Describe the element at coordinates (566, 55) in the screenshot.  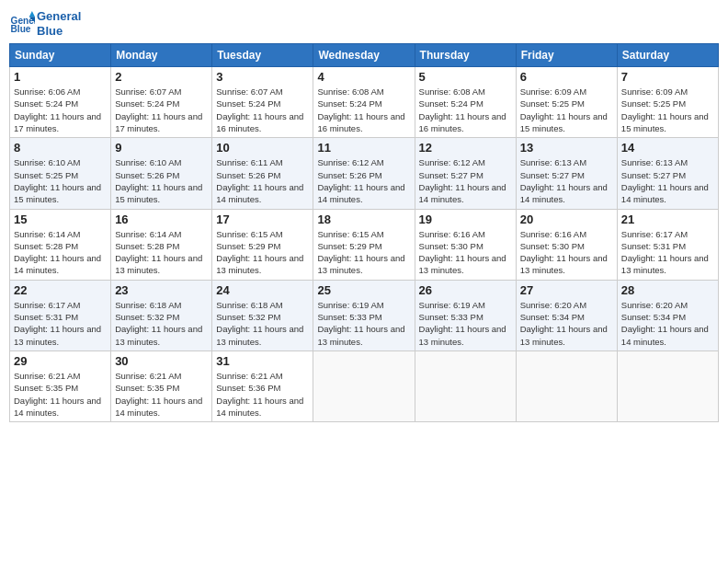
I see `weekday-friday: Friday` at that location.